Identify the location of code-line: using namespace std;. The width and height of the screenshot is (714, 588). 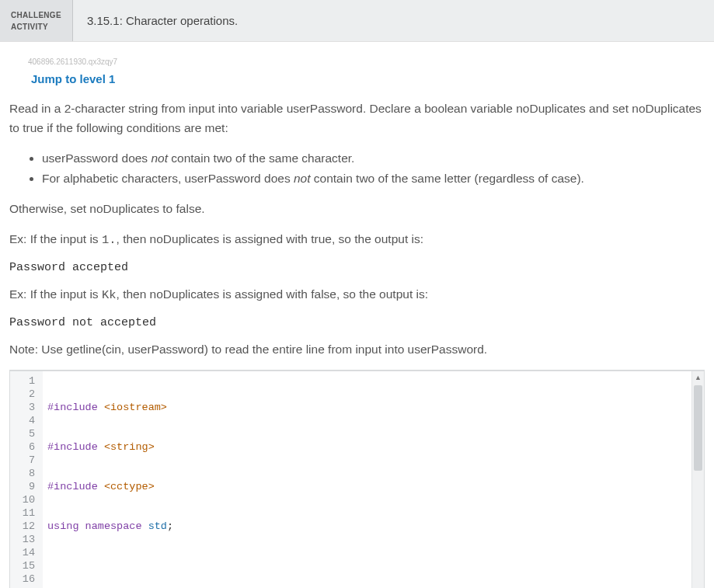
(376, 527).